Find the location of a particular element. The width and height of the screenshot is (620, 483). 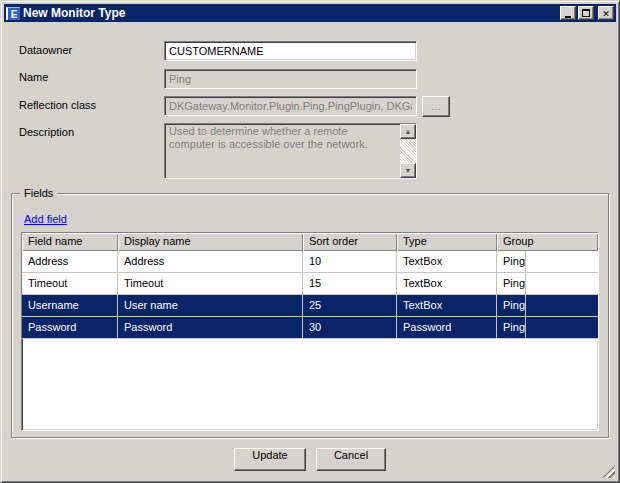

name-input is located at coordinates (290, 79).